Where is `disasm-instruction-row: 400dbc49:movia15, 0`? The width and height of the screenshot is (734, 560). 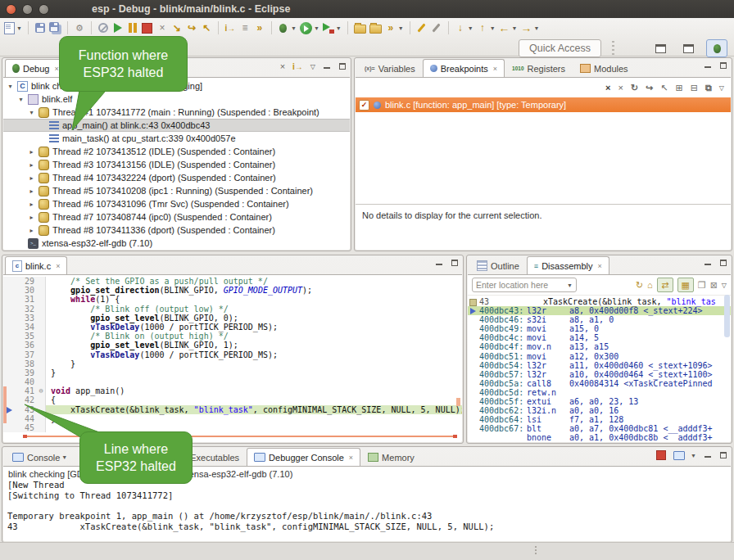
disasm-instruction-row: 400dbc49:movia15, 0 is located at coordinates (600, 329).